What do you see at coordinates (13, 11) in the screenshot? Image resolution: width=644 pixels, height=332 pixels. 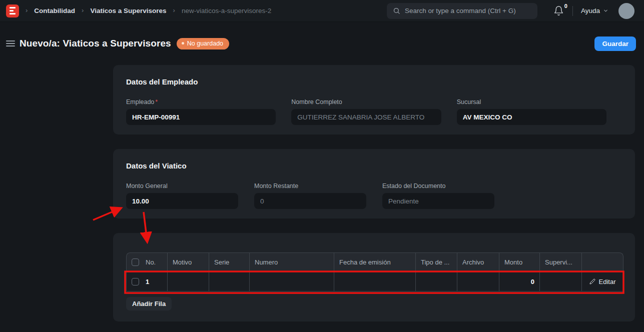 I see `erpnext-logo-icon` at bounding box center [13, 11].